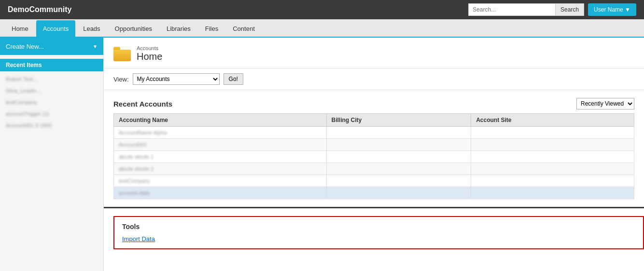  What do you see at coordinates (220, 157) in the screenshot?
I see `account-name: abcde abcde 1` at bounding box center [220, 157].